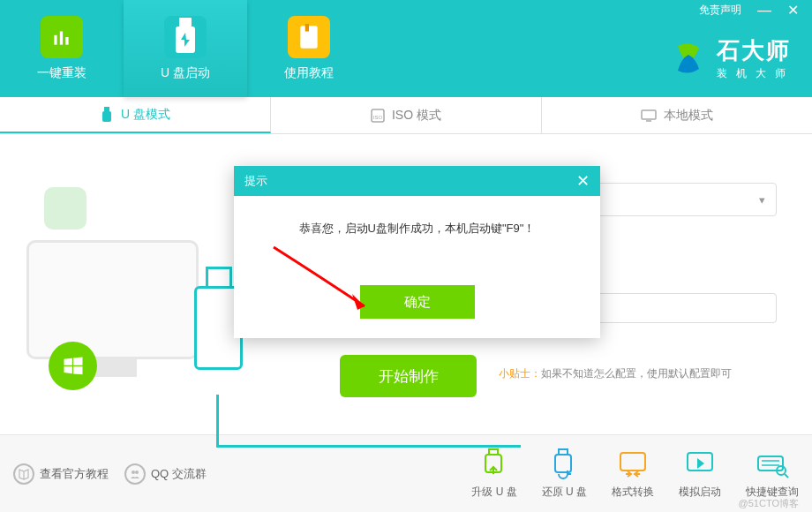 The height and width of the screenshot is (512, 812). I want to click on nav-tab-usb-boot: U 盘启动, so click(185, 49).